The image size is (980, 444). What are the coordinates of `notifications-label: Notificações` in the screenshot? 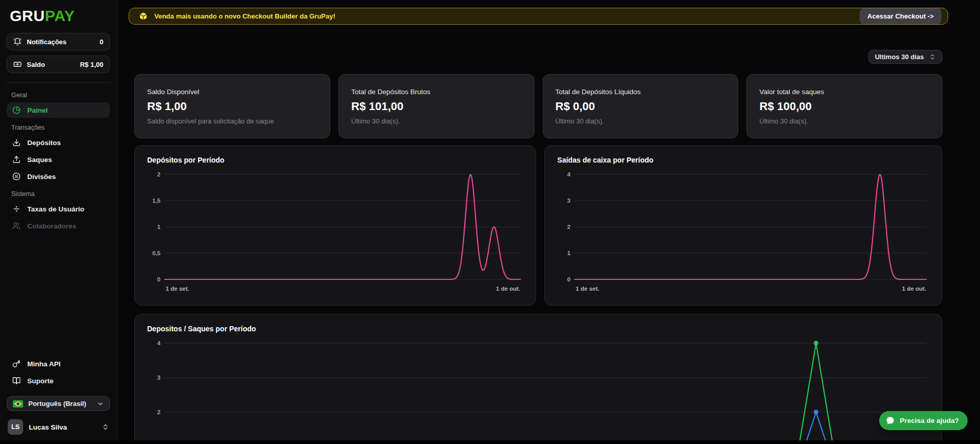 It's located at (46, 42).